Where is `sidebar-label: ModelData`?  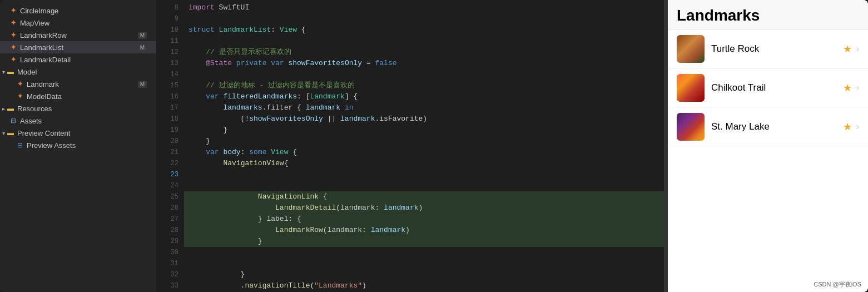 sidebar-label: ModelData is located at coordinates (44, 97).